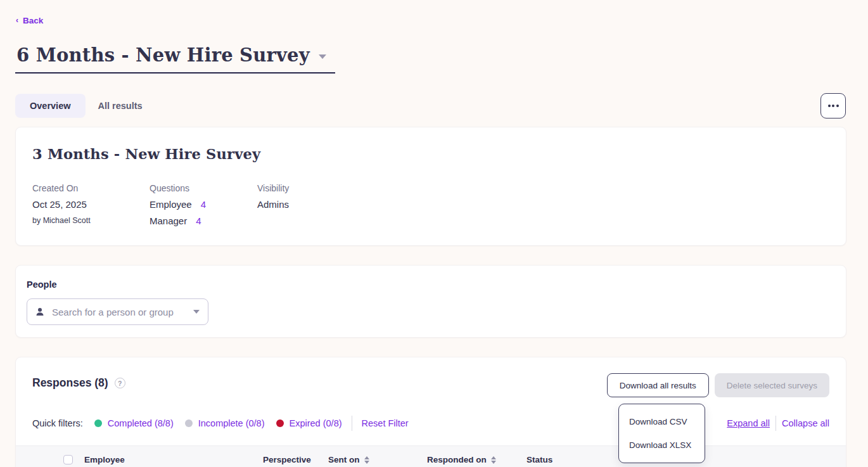  What do you see at coordinates (175, 59) in the screenshot?
I see `survey-title-dropdown: 6 Months - New Hire Survey` at bounding box center [175, 59].